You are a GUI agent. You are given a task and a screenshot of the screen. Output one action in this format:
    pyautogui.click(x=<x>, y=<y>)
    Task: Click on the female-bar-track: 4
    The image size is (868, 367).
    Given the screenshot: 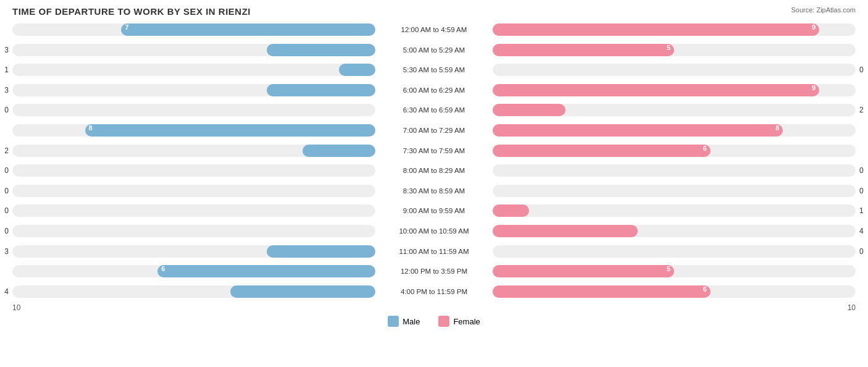 What is the action you would take?
    pyautogui.click(x=674, y=231)
    